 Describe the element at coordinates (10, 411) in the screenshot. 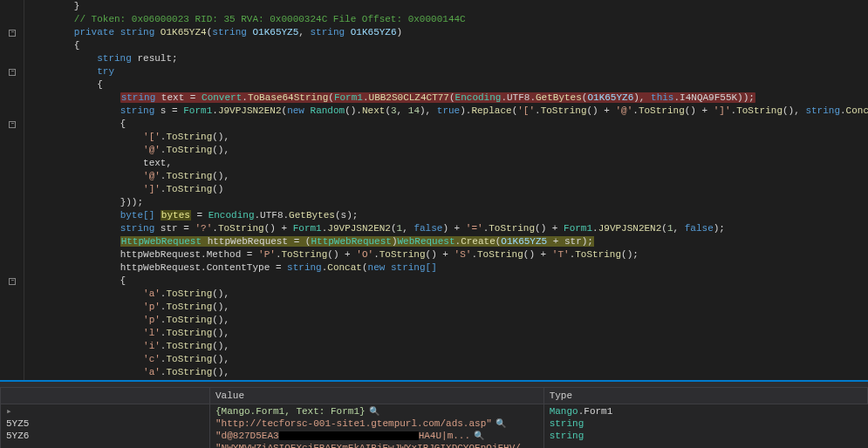

I see `expand-icon: ▸` at that location.